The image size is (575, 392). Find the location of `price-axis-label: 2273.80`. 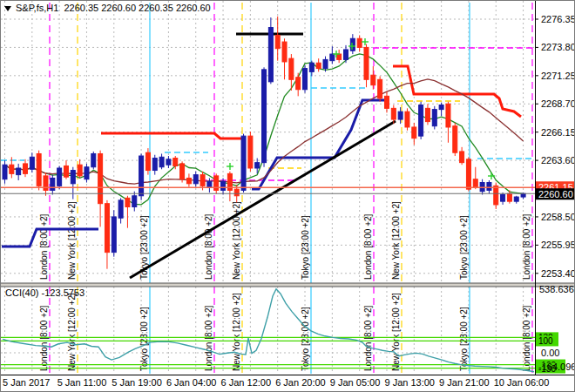

price-axis-label: 2273.80 is located at coordinates (558, 47).